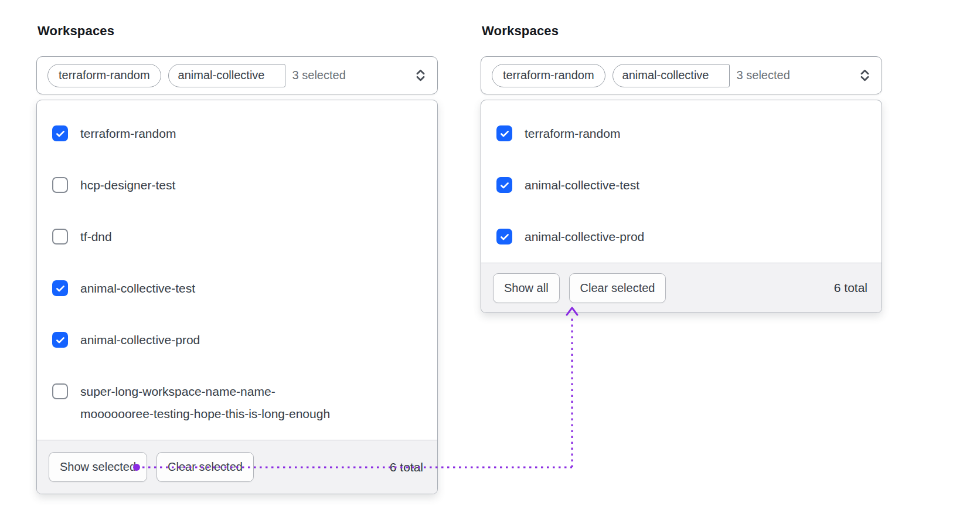 The image size is (980, 523). Describe the element at coordinates (681, 287) in the screenshot. I see `dropdown-footer: Show all Clear selected 6 total` at that location.